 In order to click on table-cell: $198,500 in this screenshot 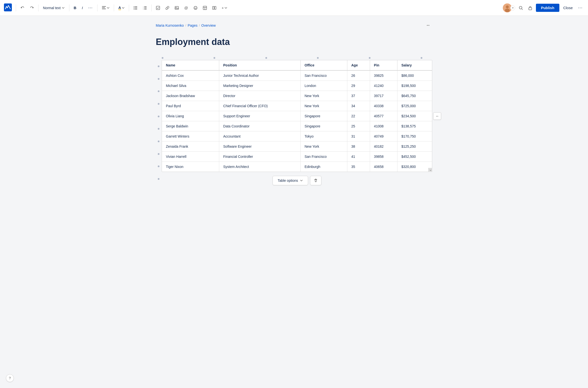, I will do `click(415, 86)`.